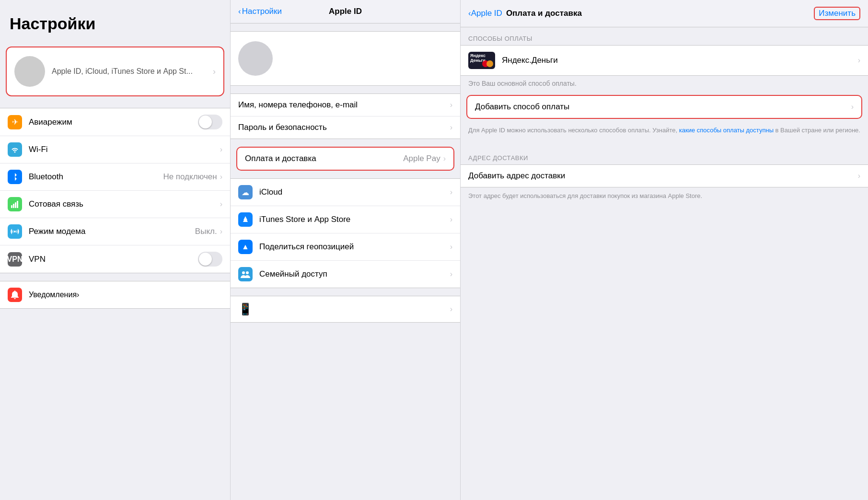  Describe the element at coordinates (345, 159) in the screenshot. I see `payment-delivery-row: Оплата и доставка Apple Pay ›` at that location.